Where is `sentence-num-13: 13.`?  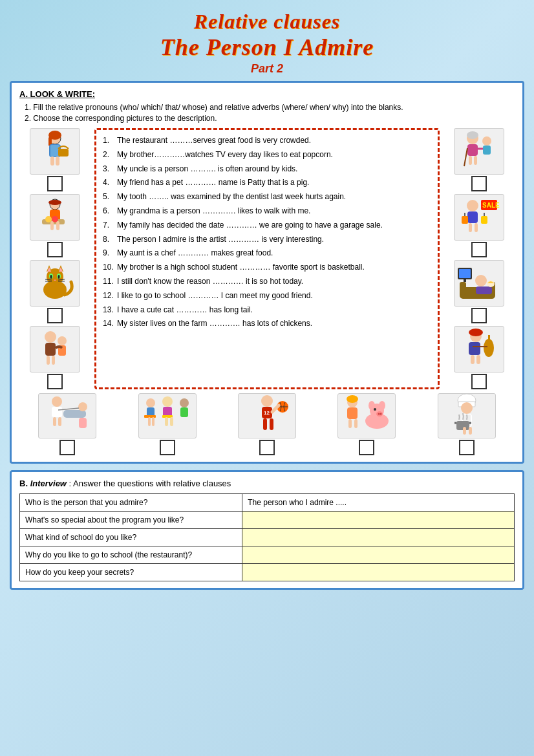 sentence-num-13: 13. is located at coordinates (109, 310).